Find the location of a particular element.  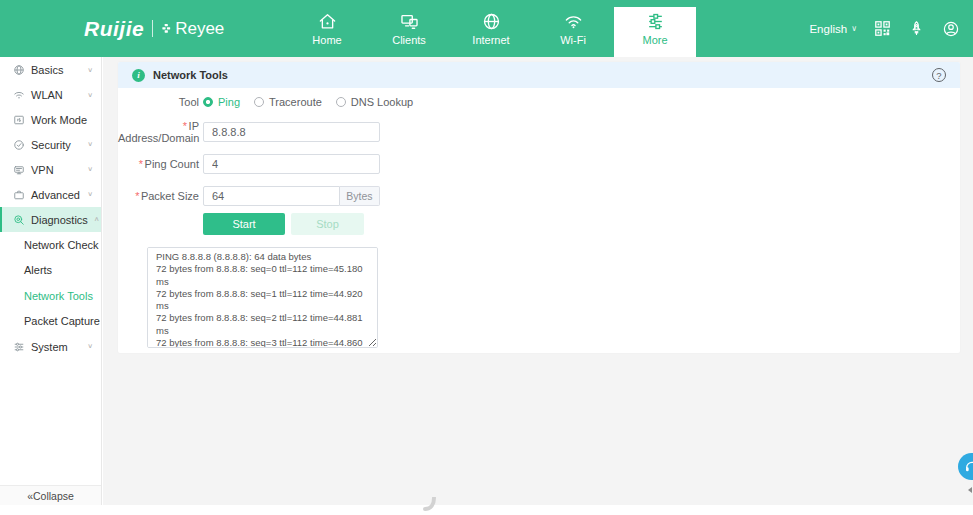

sidebar-item-label: Work Mode is located at coordinates (59, 120).